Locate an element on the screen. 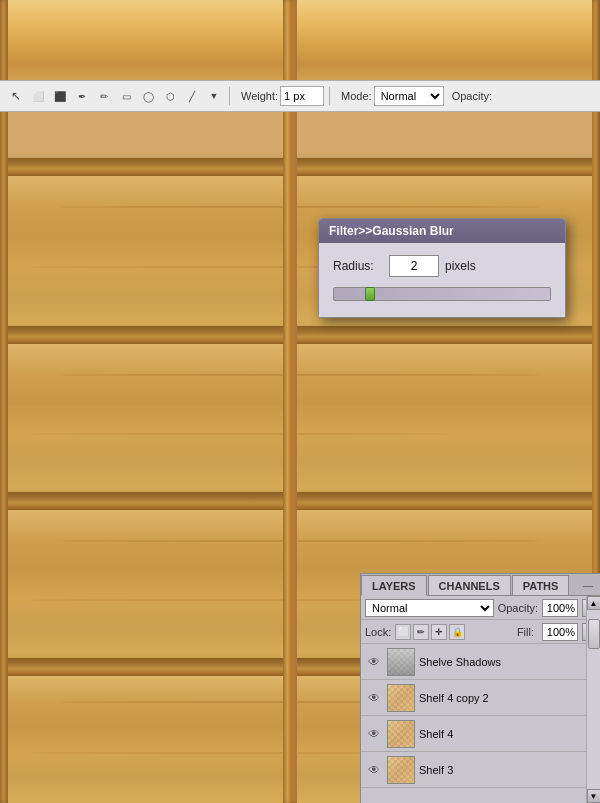 The image size is (600, 803). opacity-controls: Normal Opacity: ▶ is located at coordinates (480, 608).